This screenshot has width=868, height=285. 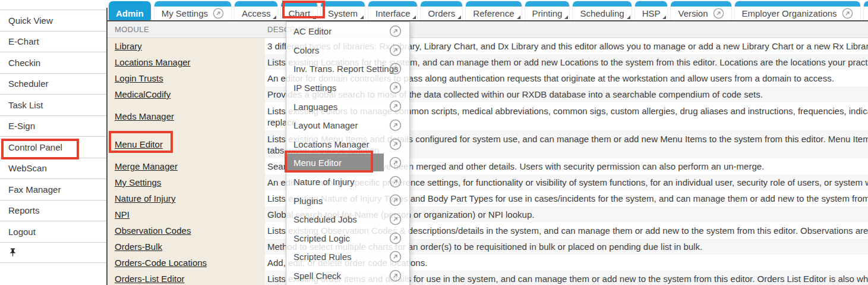 I want to click on tab-hsp: HSP, so click(x=651, y=11).